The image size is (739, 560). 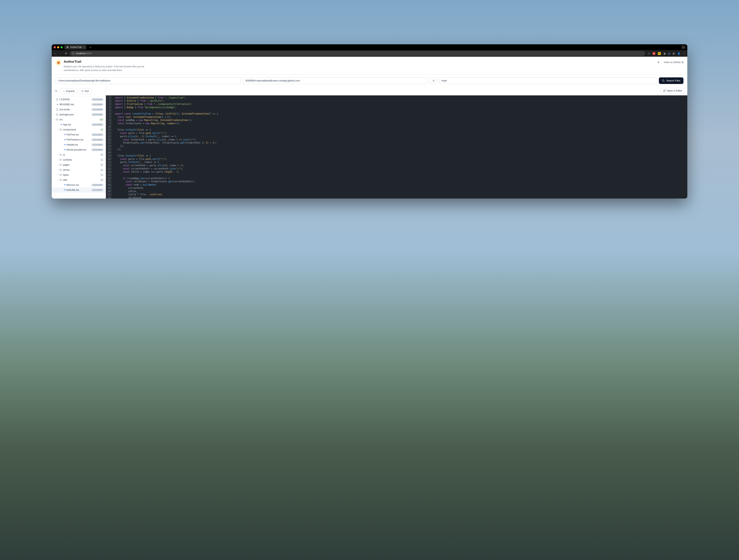 What do you see at coordinates (79, 110) in the screenshot?
I see `tree-file: bun.lockb12/22/2024` at bounding box center [79, 110].